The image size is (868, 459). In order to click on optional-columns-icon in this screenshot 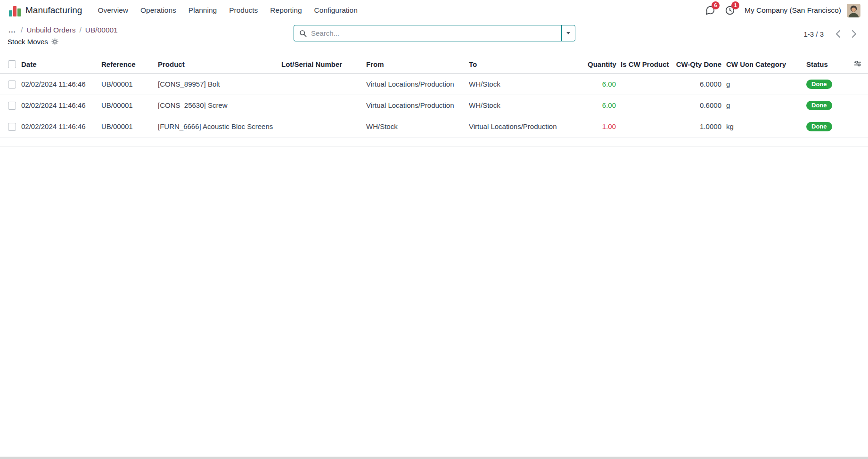, I will do `click(858, 64)`.